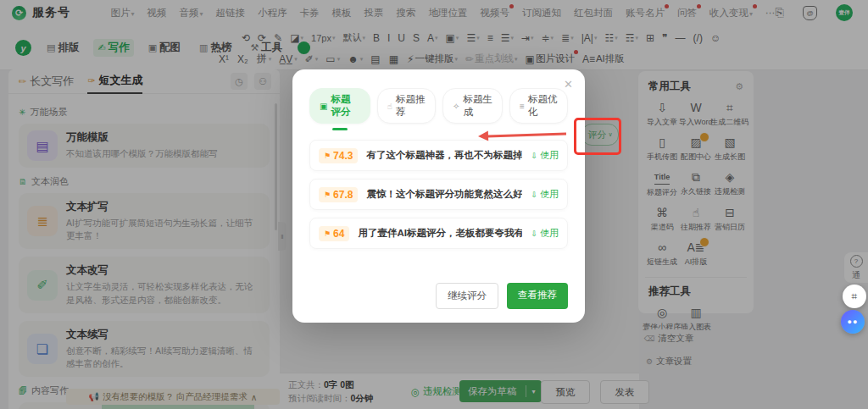 This screenshot has width=868, height=409. I want to click on modal-tab: ≡标题优化, so click(539, 106).